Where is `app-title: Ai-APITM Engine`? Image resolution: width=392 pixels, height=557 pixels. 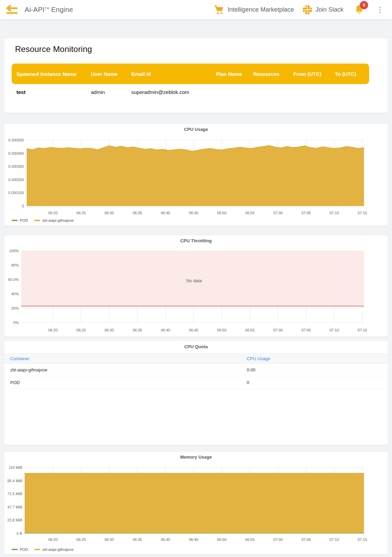 app-title: Ai-APITM Engine is located at coordinates (49, 10).